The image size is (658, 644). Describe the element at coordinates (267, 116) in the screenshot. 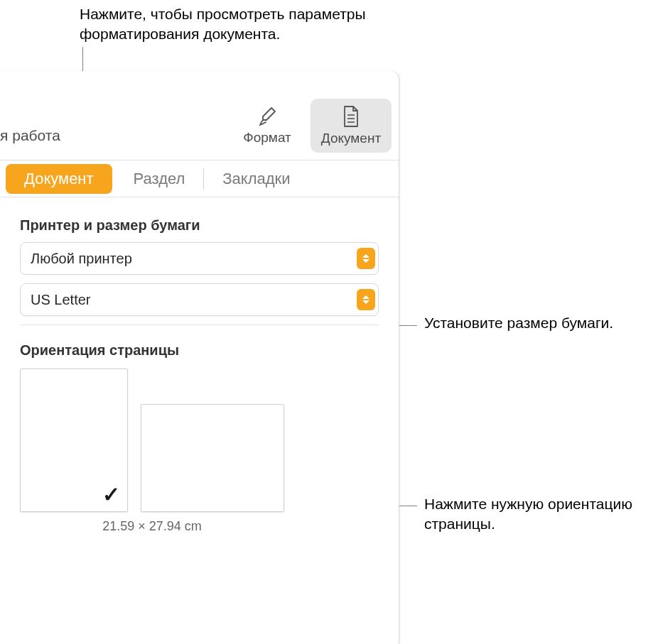

I see `paintbrush-icon` at that location.